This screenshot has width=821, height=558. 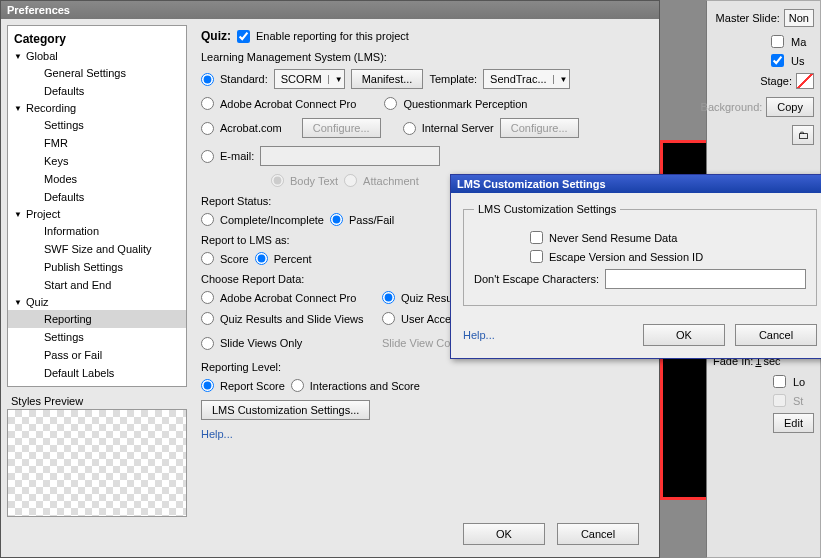 I want to click on styles-preview-label: Styles Preview, so click(x=97, y=401).